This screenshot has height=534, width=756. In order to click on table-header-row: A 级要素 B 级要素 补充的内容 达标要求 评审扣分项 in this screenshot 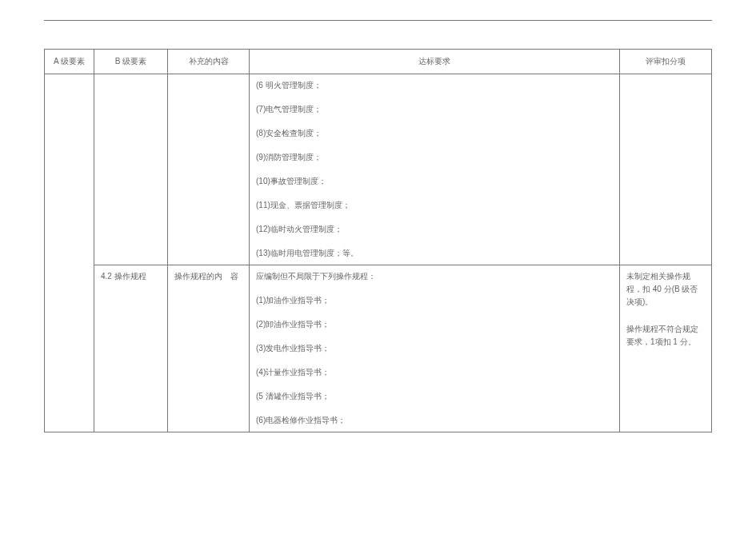, I will do `click(378, 62)`.